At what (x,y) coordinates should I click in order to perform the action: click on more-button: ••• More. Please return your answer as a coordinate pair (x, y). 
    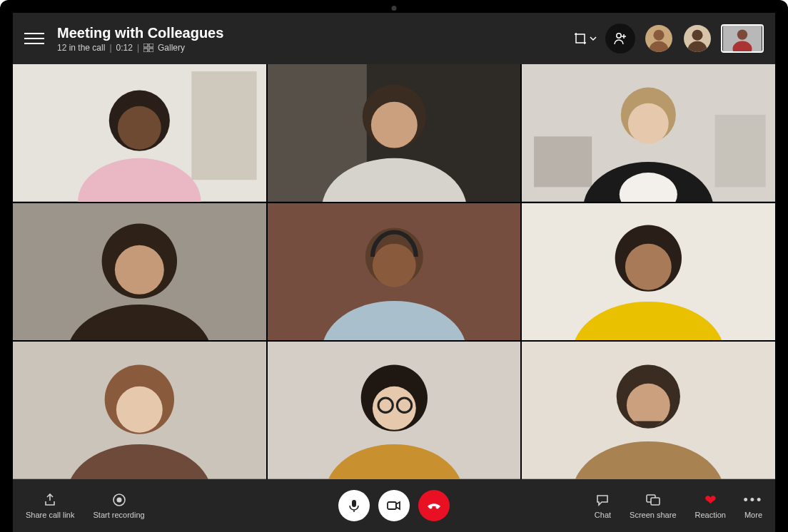
    Looking at the image, I should click on (754, 506).